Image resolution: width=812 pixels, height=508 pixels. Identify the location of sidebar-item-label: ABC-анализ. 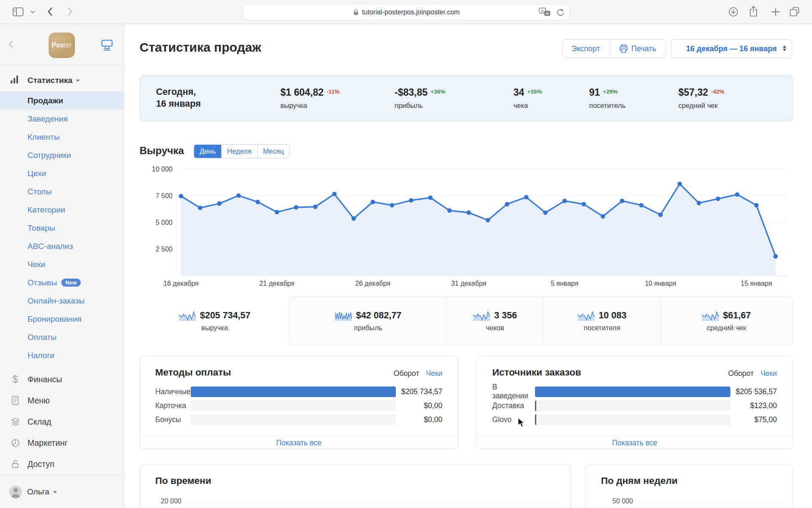
(50, 246).